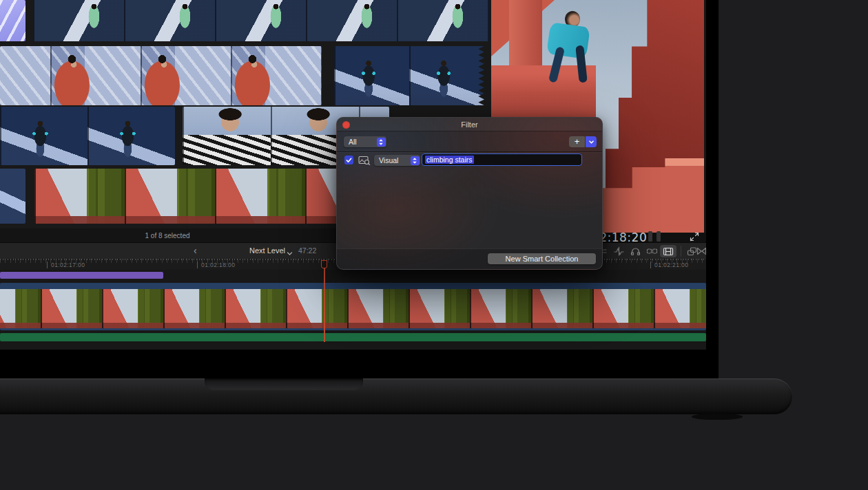  Describe the element at coordinates (470, 193) in the screenshot. I see `filter-dialog: Filter All + Visual` at that location.